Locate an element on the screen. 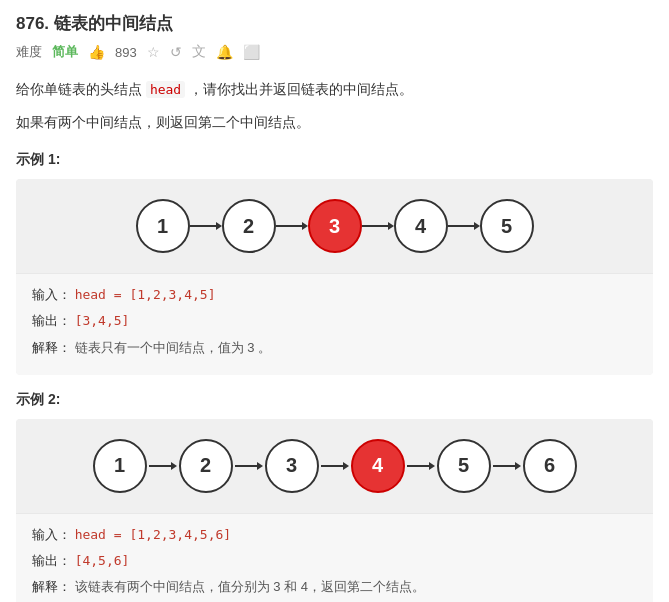 The height and width of the screenshot is (602, 669). example2-output-label: 输出： is located at coordinates (52, 560).